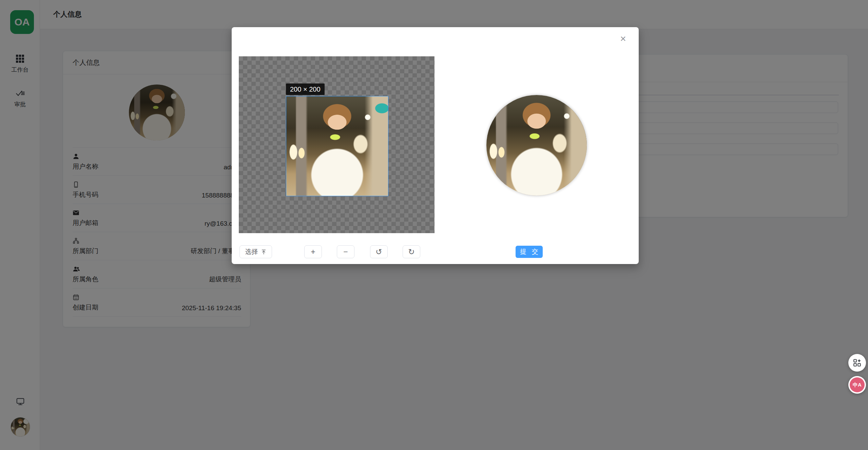 The width and height of the screenshot is (868, 450). What do you see at coordinates (336, 145) in the screenshot?
I see `avatar-cropper-canvas: 200 × 200` at bounding box center [336, 145].